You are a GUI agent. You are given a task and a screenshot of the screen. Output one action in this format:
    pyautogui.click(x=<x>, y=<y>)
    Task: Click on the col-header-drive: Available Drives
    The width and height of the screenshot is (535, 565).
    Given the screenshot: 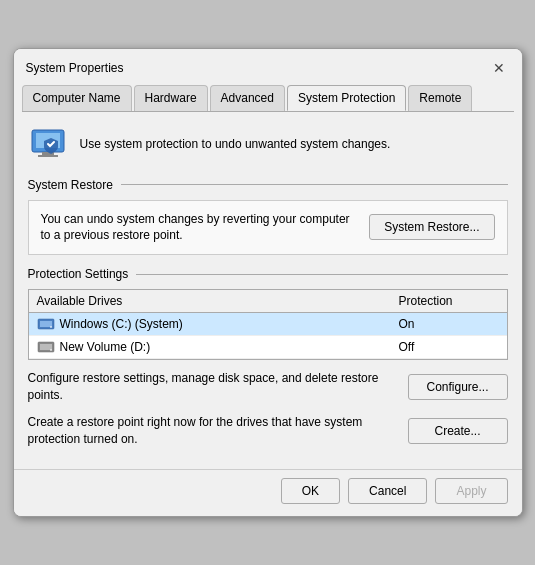 What is the action you would take?
    pyautogui.click(x=218, y=301)
    